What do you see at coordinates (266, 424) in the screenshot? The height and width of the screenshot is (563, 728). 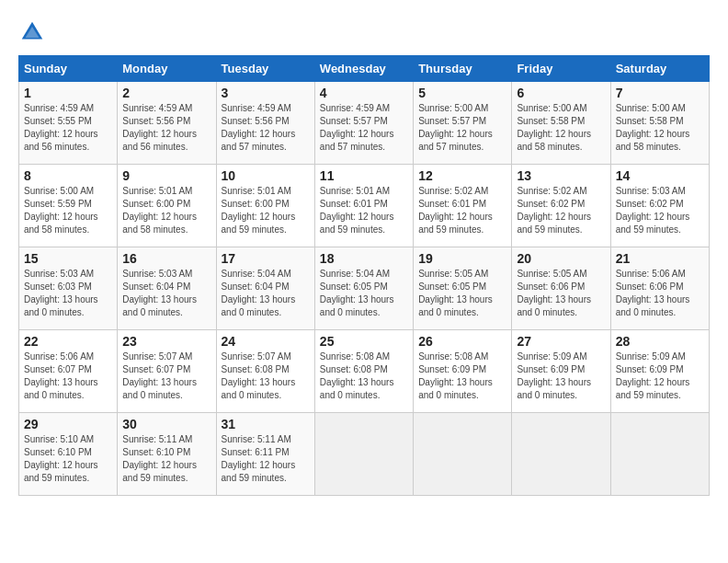 I see `day-number: 31` at bounding box center [266, 424].